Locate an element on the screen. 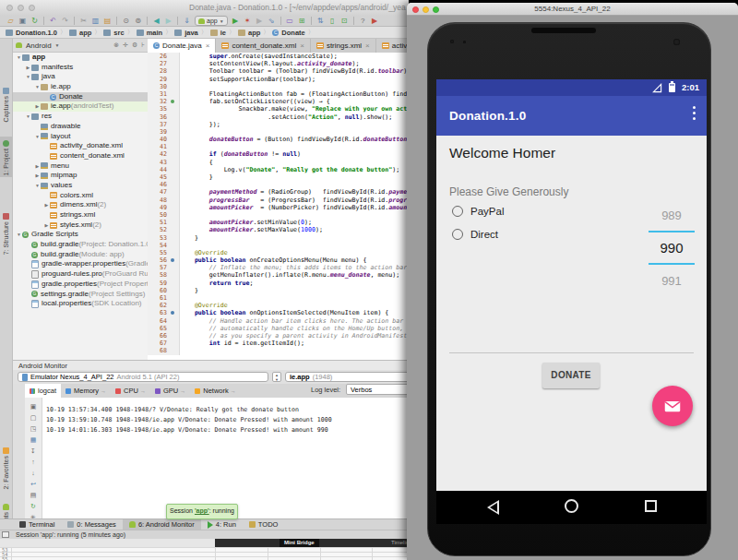  code-line: 52 amountPicker.setMaxValue(1000); is located at coordinates (279, 230).